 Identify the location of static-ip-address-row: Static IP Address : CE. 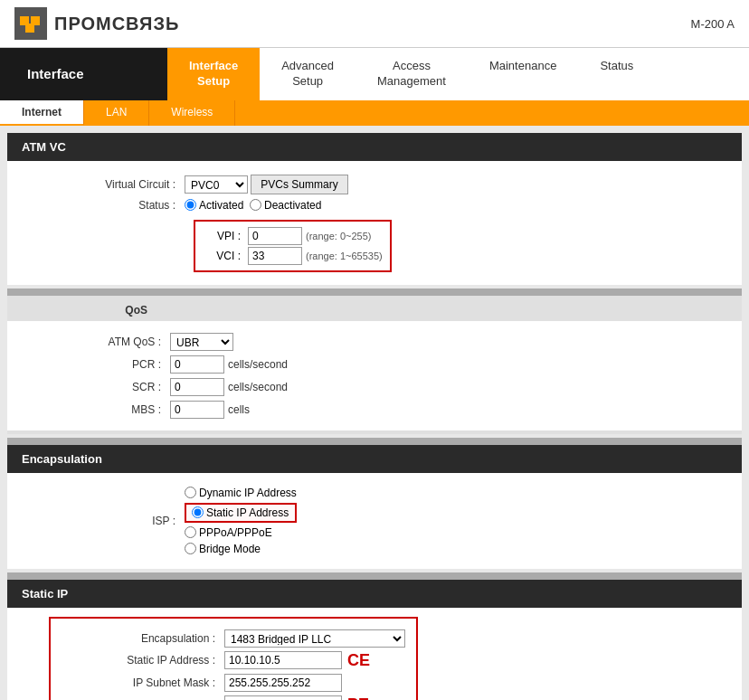
(233, 660).